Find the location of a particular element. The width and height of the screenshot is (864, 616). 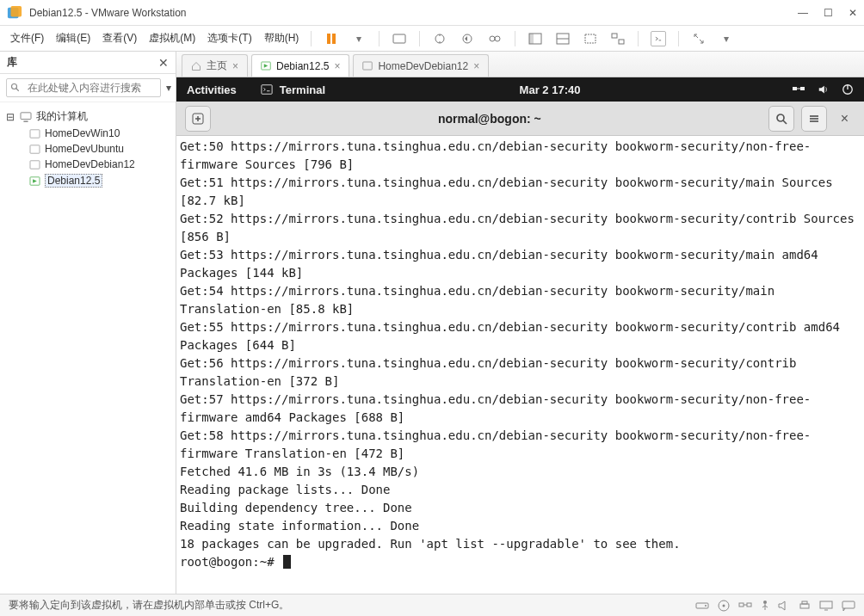

snapshot-manager-icon is located at coordinates (495, 39).